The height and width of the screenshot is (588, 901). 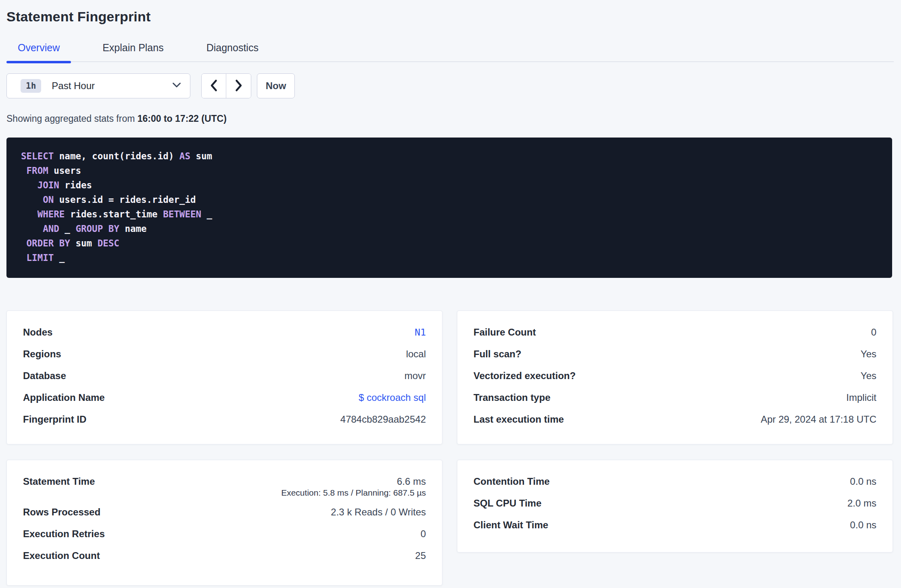 What do you see at coordinates (72, 119) in the screenshot?
I see `stats-prefix: Showing aggregated stats from` at bounding box center [72, 119].